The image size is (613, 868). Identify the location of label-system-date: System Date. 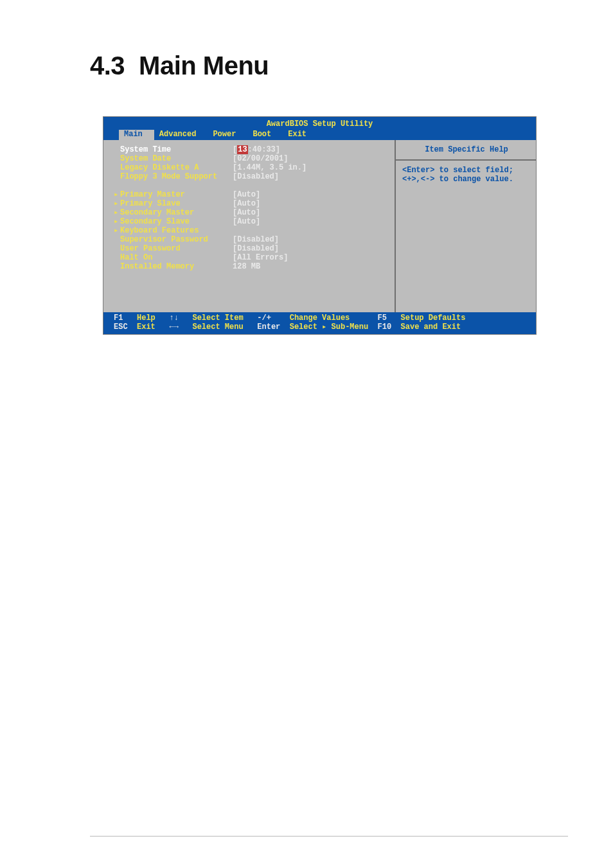
(176, 159).